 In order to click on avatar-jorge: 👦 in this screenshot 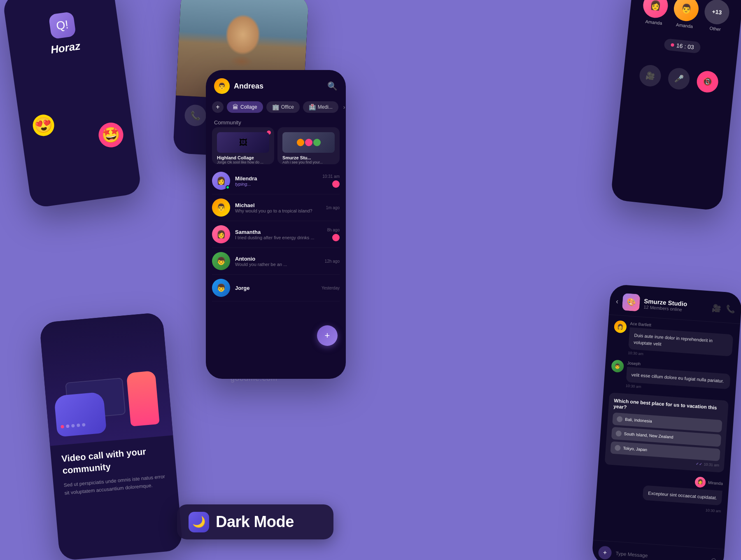, I will do `click(221, 288)`.